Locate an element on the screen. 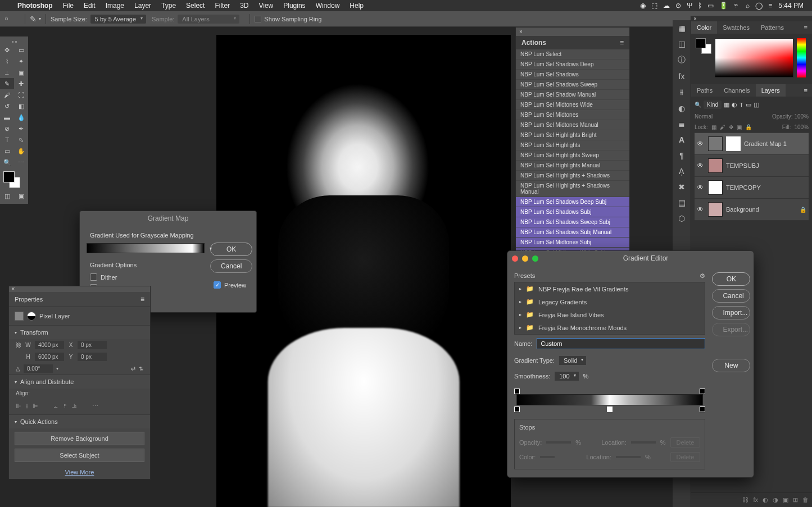  history-brush-tool: ↺ is located at coordinates (7, 106).